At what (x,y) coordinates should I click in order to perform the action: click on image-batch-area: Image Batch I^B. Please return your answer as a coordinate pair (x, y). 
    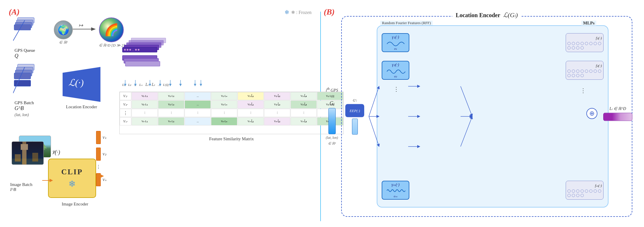
    Looking at the image, I should click on (21, 164).